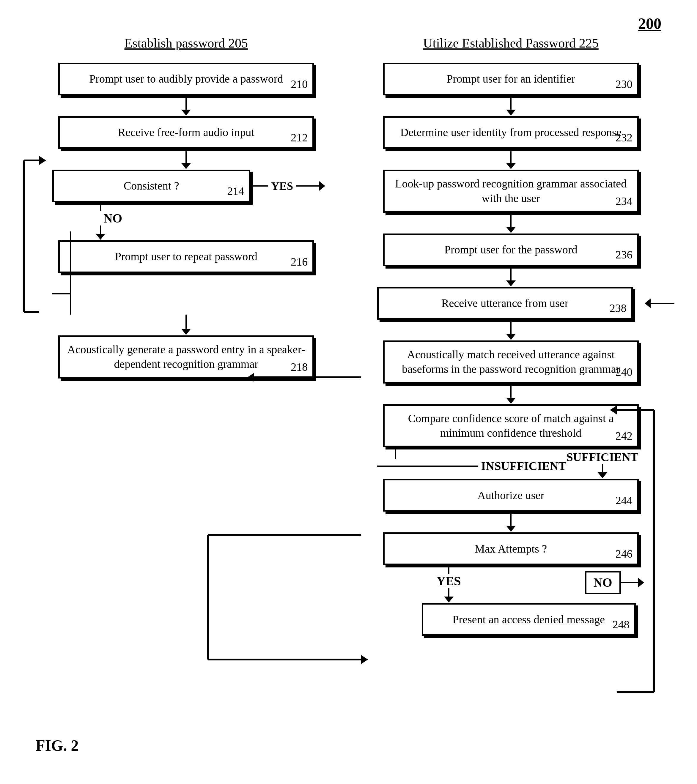 The image size is (697, 784). I want to click on consistent-row: Consistent ? 214 YES, so click(186, 186).